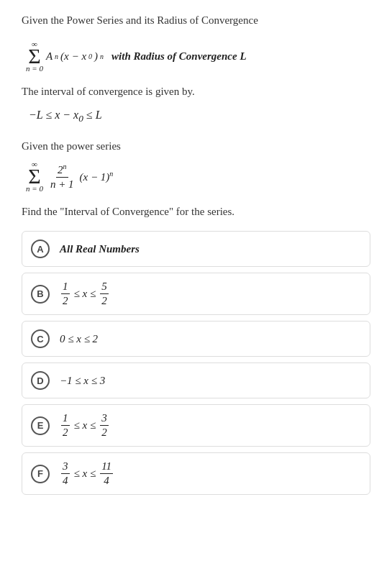 This screenshot has height=579, width=392. Describe the element at coordinates (65, 115) in the screenshot. I see `inequality-text: −L ≤ x − x0 ≤ L` at that location.